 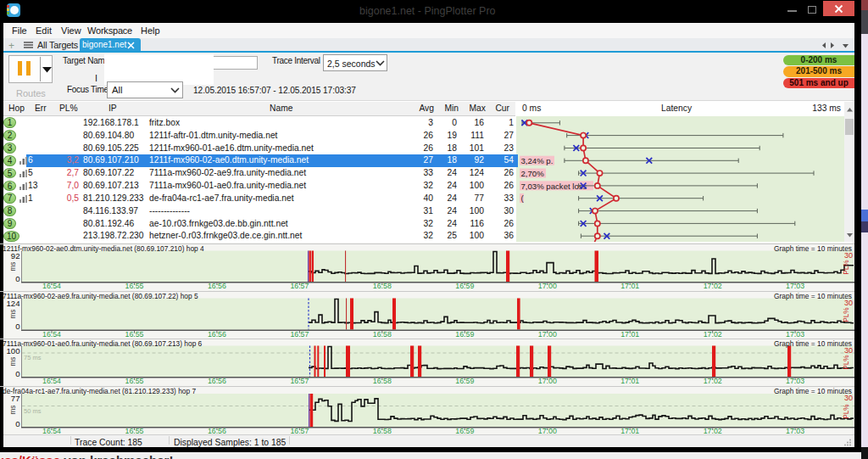 What do you see at coordinates (100, 296) in the screenshot?
I see `svg-text:7111a-mx960-02-ae9.fra.unity-m: 7111a-mx960-02-ae9.fra.unity-media.net (…` at bounding box center [100, 296].